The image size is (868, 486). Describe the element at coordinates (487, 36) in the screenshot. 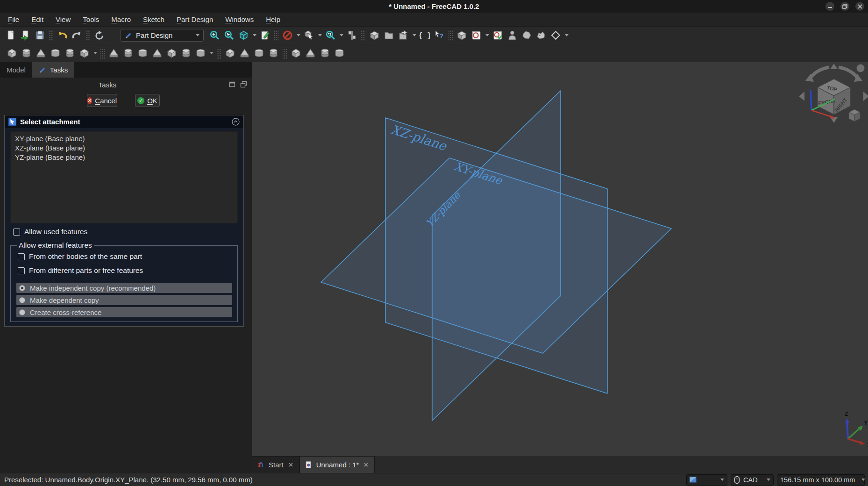

I see `create-sketch-icon-dropdown` at that location.